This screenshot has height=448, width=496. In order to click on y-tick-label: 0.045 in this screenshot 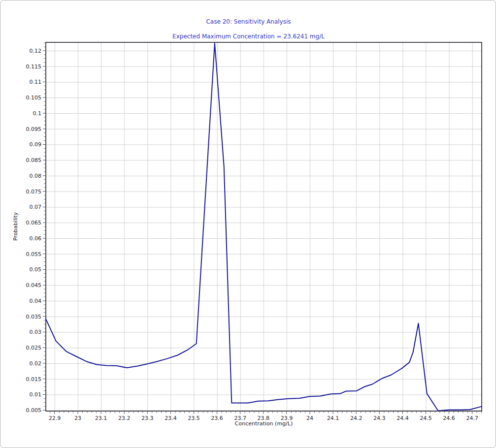, I will do `click(34, 286)`.